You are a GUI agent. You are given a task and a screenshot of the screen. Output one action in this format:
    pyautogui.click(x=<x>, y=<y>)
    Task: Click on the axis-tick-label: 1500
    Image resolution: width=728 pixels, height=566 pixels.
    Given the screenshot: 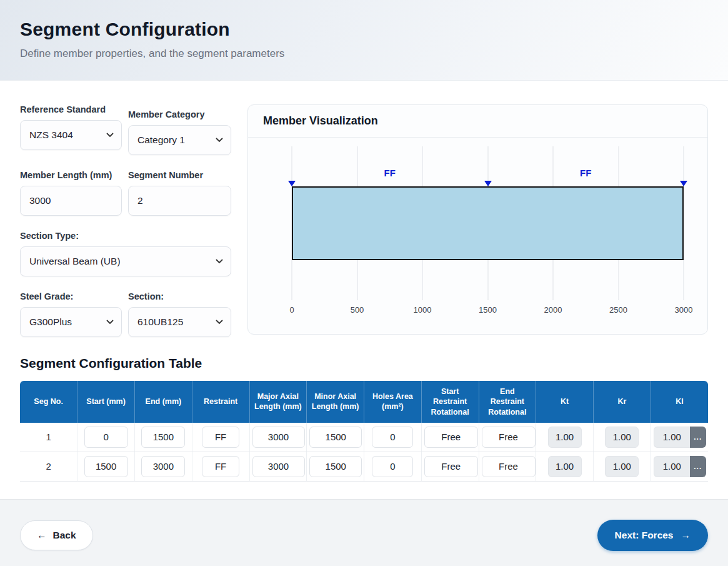 What is the action you would take?
    pyautogui.click(x=487, y=310)
    